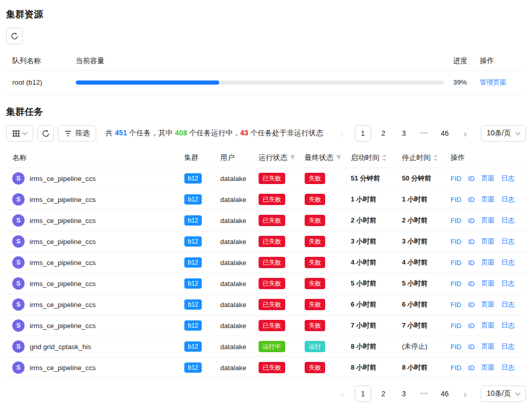  I want to click on col-final-status: 最终状态, so click(328, 158).